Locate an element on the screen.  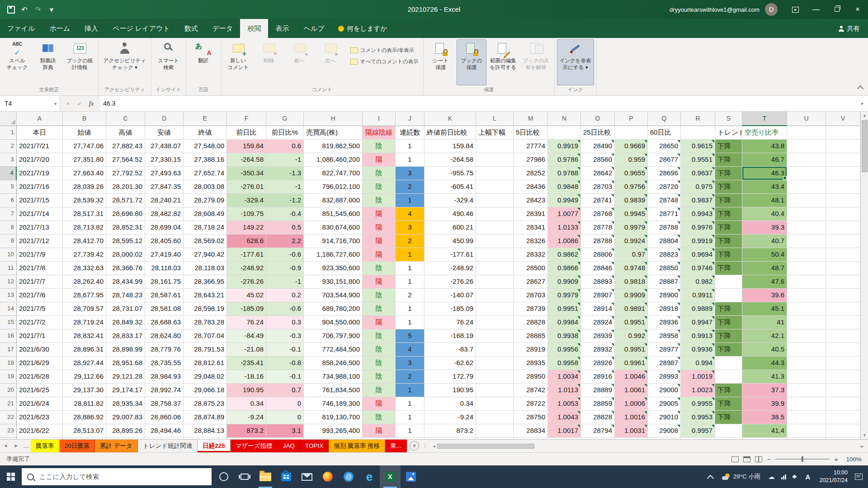
weather-widget: 29°C 小雨 is located at coordinates (741, 477).